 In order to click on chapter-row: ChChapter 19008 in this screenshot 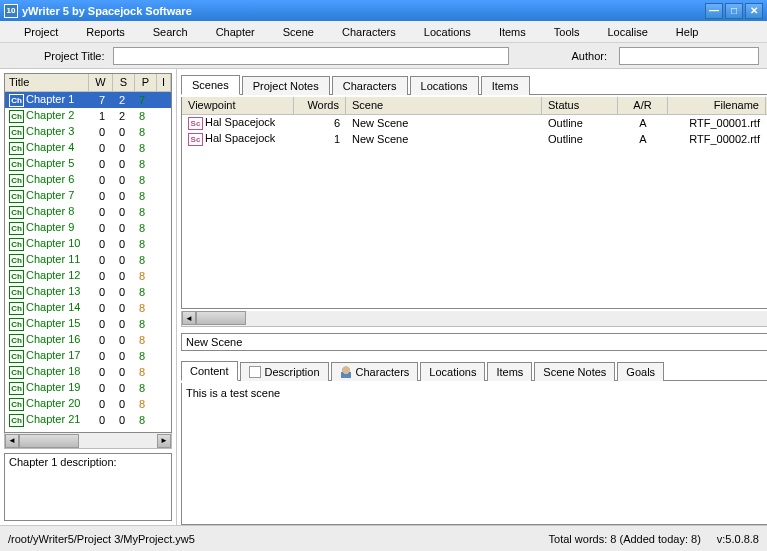, I will do `click(88, 388)`.